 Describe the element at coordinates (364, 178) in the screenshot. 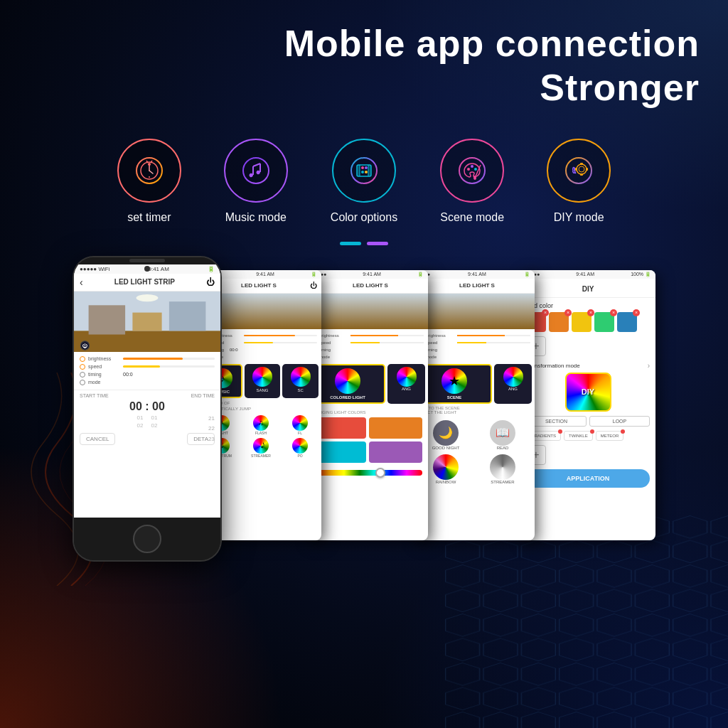

I see `features-row: set timer` at that location.